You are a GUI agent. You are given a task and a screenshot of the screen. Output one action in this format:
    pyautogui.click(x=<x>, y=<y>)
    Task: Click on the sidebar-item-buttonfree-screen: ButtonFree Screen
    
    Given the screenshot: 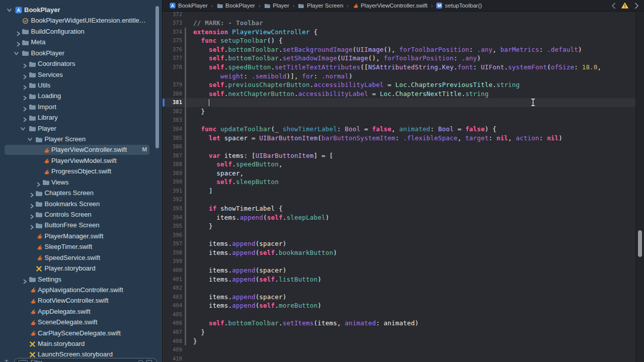 What is the action you would take?
    pyautogui.click(x=81, y=225)
    